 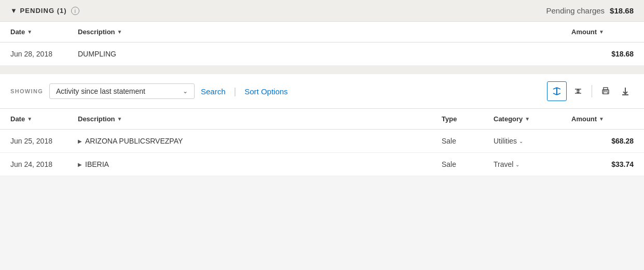 I want to click on activity-category-header: Category ▼, so click(x=532, y=119).